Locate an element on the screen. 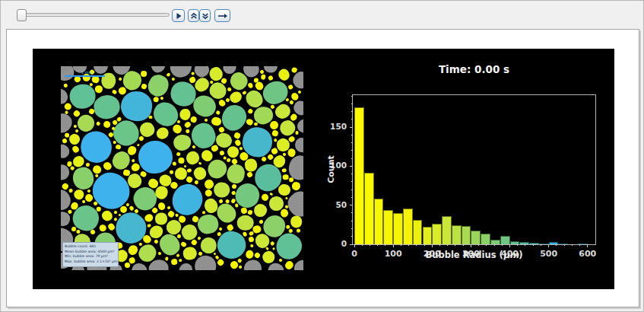  time-slider-thumb is located at coordinates (21, 15).